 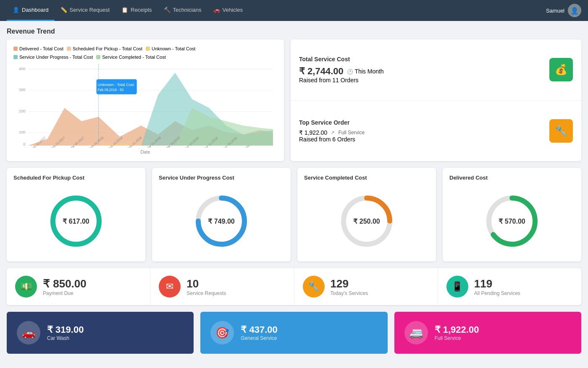 I want to click on full-service-info: ₹ 1,922.00 Full Service, so click(x=457, y=333).